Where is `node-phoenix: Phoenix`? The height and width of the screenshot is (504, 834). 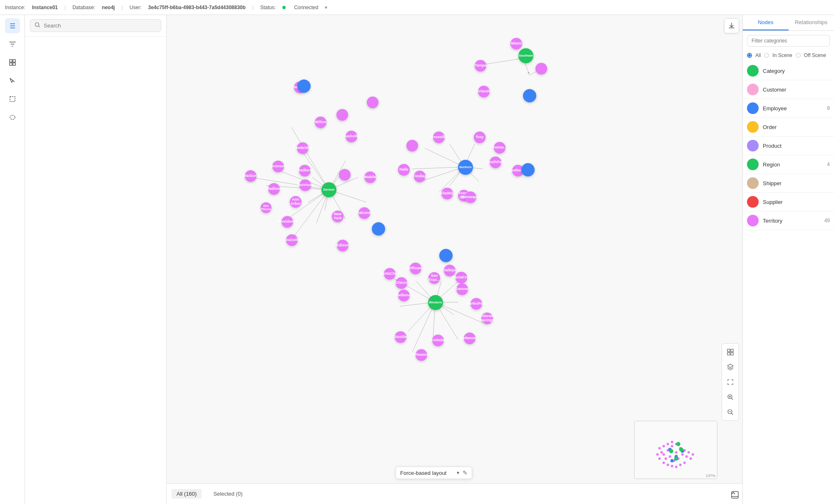
node-phoenix: Phoenix is located at coordinates (421, 355).